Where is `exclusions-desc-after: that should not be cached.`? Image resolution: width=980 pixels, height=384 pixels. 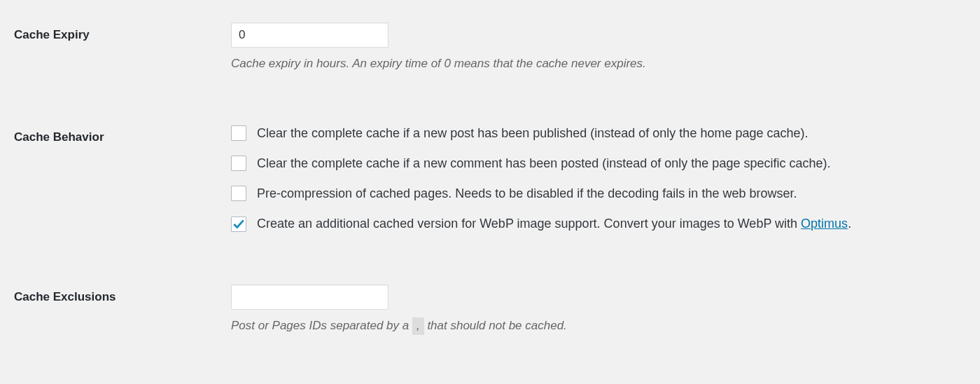 exclusions-desc-after: that should not be cached. is located at coordinates (496, 325).